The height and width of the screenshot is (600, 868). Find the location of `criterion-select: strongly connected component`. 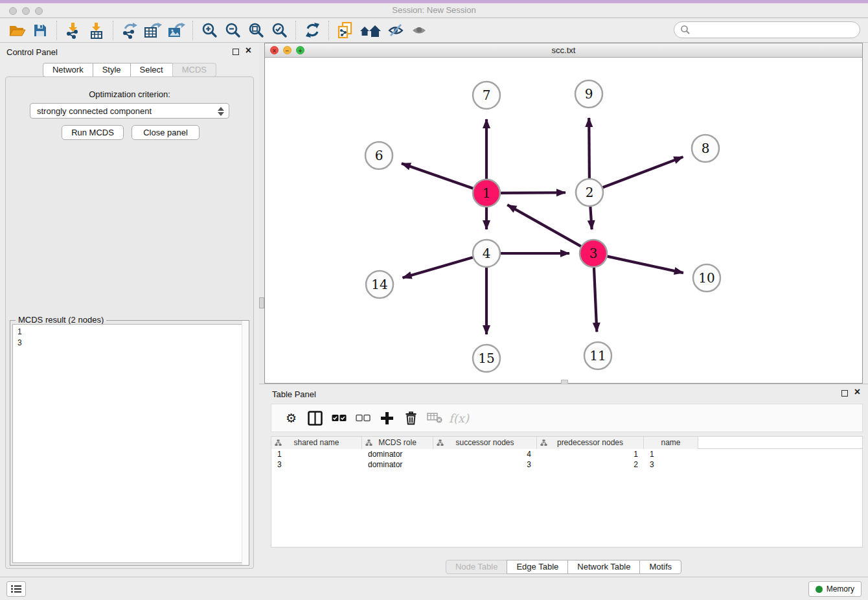

criterion-select: strongly connected component is located at coordinates (130, 111).